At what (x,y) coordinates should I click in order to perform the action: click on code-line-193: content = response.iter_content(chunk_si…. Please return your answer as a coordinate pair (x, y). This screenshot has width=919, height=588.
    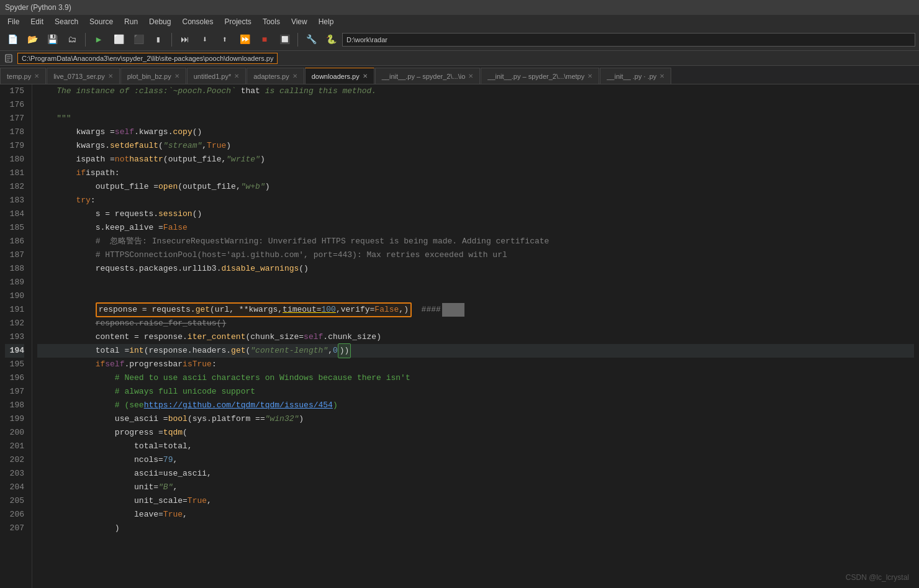
    Looking at the image, I should click on (476, 337).